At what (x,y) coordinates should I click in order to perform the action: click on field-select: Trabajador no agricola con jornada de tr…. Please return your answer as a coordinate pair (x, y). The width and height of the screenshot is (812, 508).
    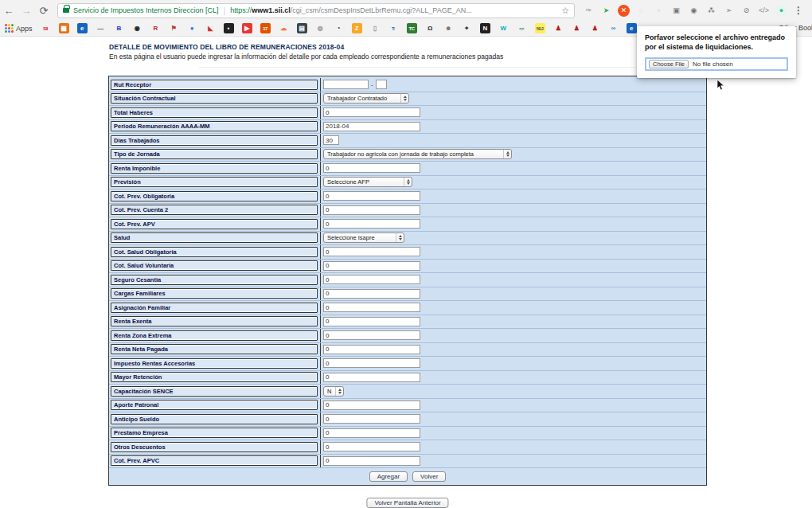
    Looking at the image, I should click on (417, 154).